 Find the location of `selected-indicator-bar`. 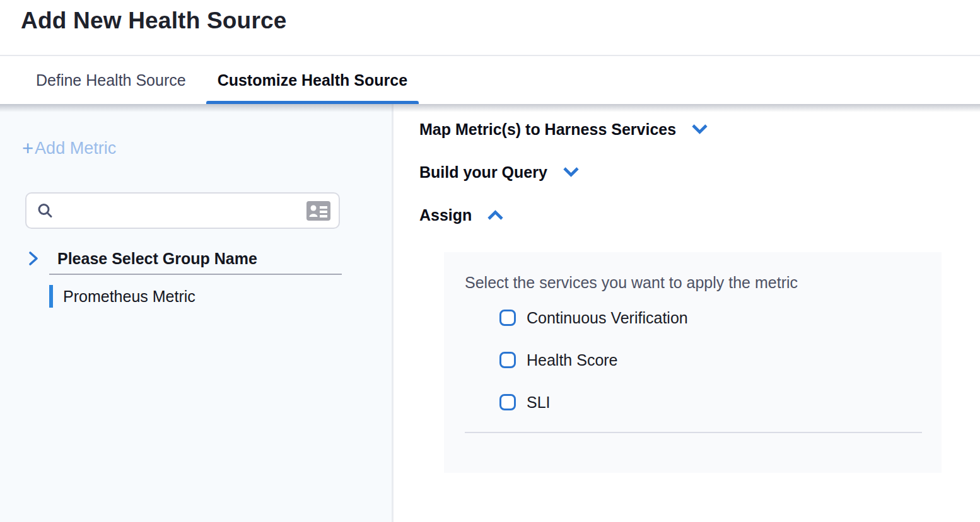

selected-indicator-bar is located at coordinates (51, 296).